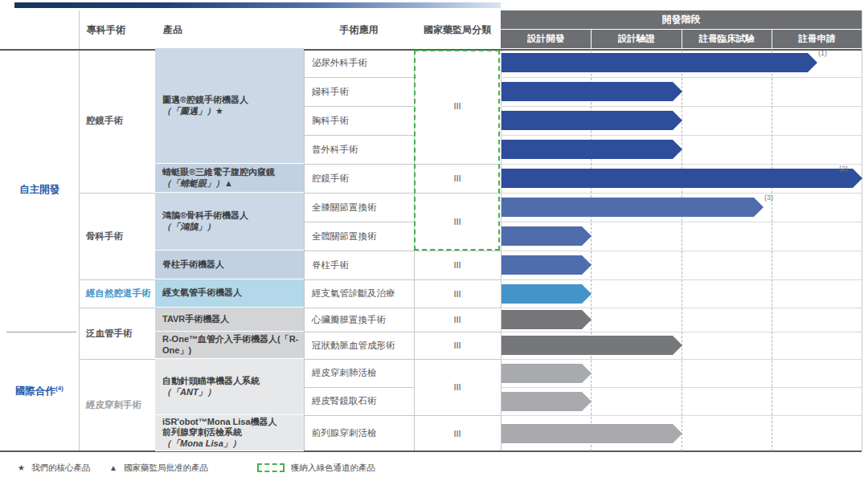 This screenshot has width=868, height=481. Describe the element at coordinates (358, 149) in the screenshot. I see `application-cell: 普外科手術` at that location.